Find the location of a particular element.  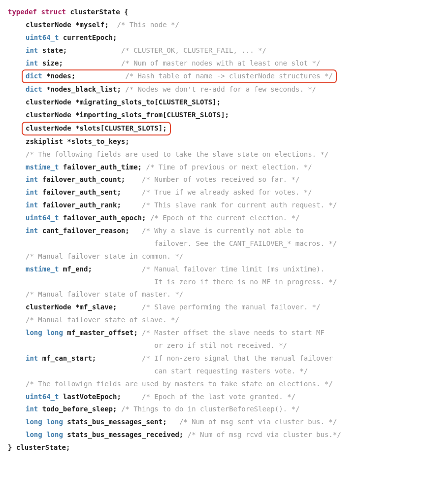

code-line: int cant_failover_reason; /* Why a slave… is located at coordinates (213, 231).